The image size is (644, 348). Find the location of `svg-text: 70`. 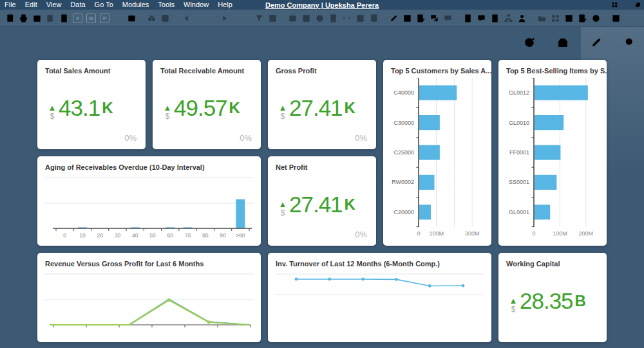

svg-text: 70 is located at coordinates (188, 235).